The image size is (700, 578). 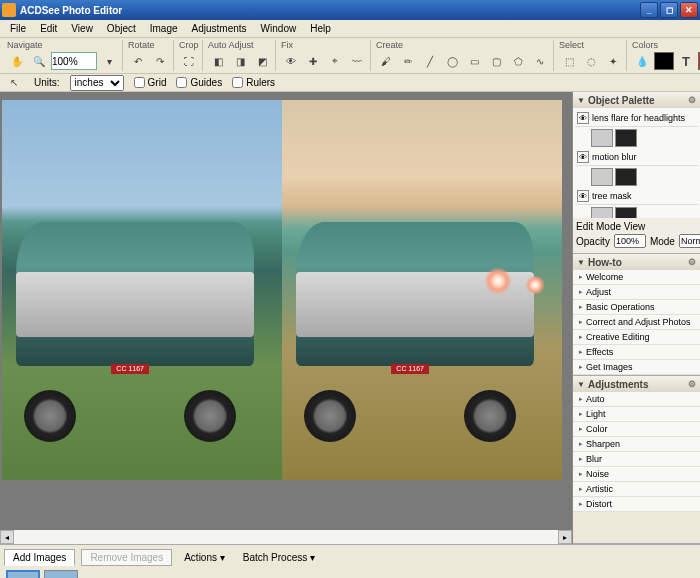 What do you see at coordinates (613, 61) in the screenshot?
I see `wand-select-icon: ✦` at bounding box center [613, 61].